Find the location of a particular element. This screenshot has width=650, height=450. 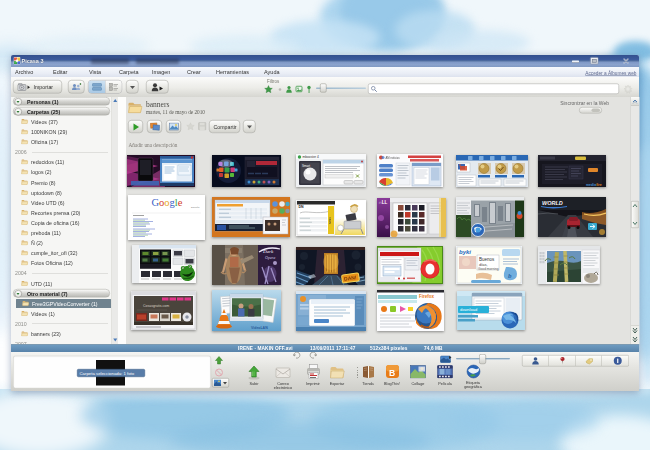

svg-text: DN is located at coordinates (302, 207).